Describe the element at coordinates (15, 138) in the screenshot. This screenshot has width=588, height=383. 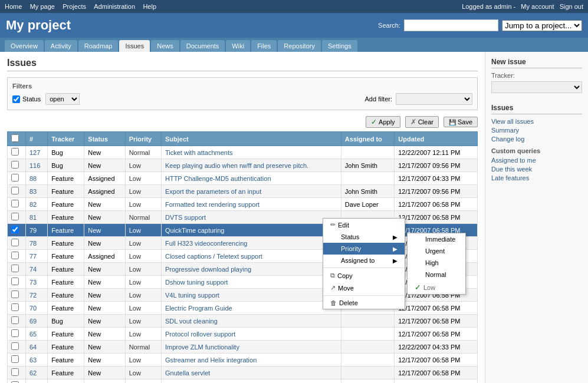
I see `select-all-checkbox` at that location.